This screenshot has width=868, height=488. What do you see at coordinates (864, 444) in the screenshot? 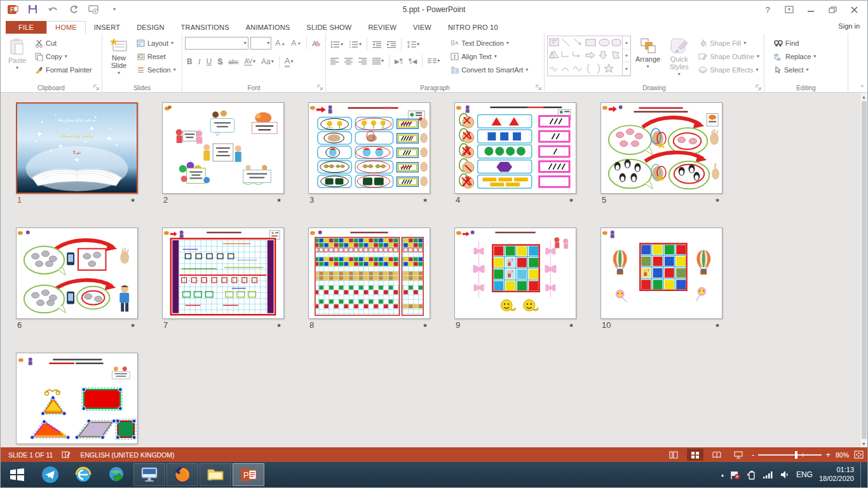
I see `scroll-down-icon: ▼` at bounding box center [864, 444].